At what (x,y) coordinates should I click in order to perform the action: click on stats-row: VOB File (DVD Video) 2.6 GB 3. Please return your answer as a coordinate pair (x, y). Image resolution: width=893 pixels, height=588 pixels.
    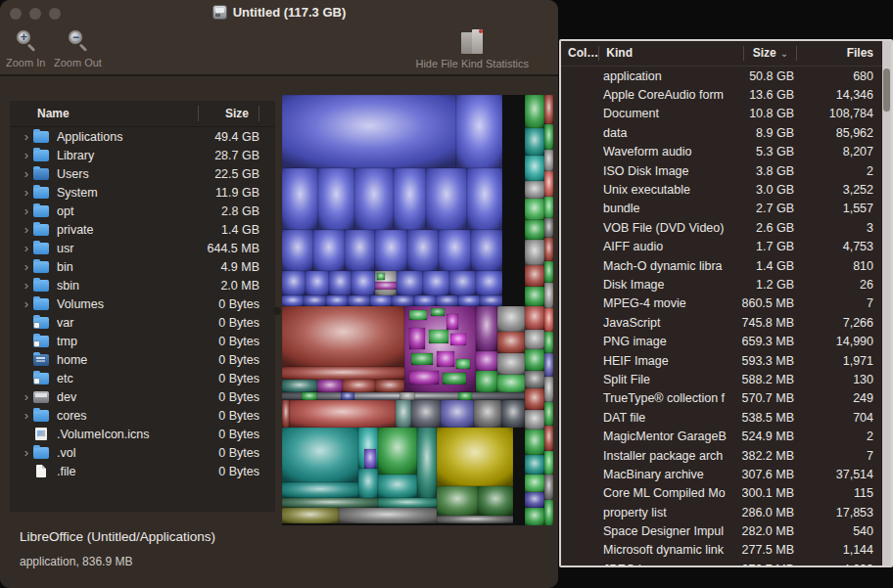
    Looking at the image, I should click on (722, 227).